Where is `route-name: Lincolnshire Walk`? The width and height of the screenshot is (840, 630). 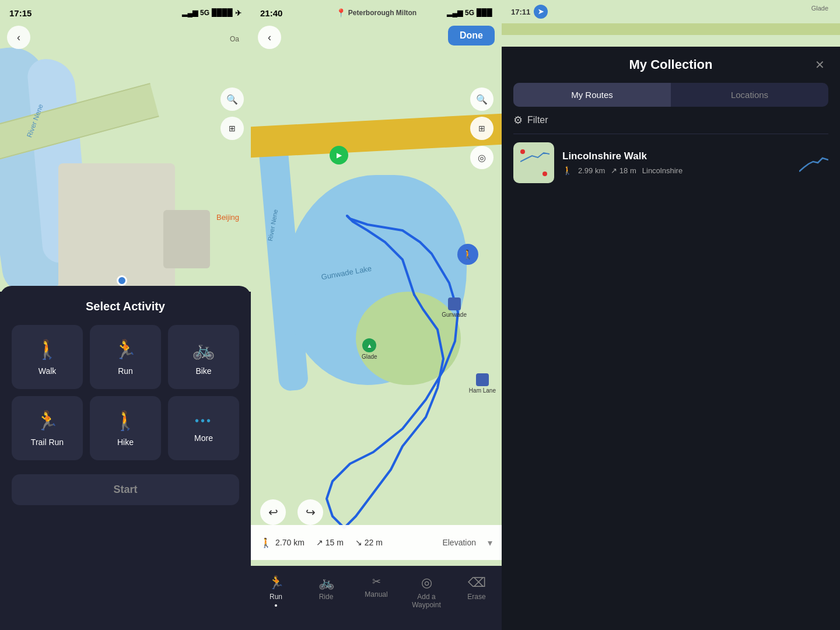
route-name: Lincolnshire Walk is located at coordinates (677, 156).